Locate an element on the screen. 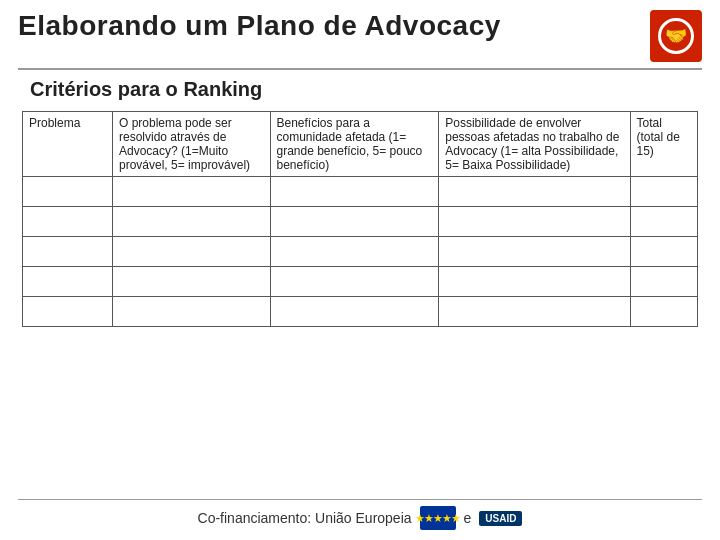 Image resolution: width=720 pixels, height=540 pixels. footer: Co-financiamento: União Europeia ★★★★★ e… is located at coordinates (360, 514).